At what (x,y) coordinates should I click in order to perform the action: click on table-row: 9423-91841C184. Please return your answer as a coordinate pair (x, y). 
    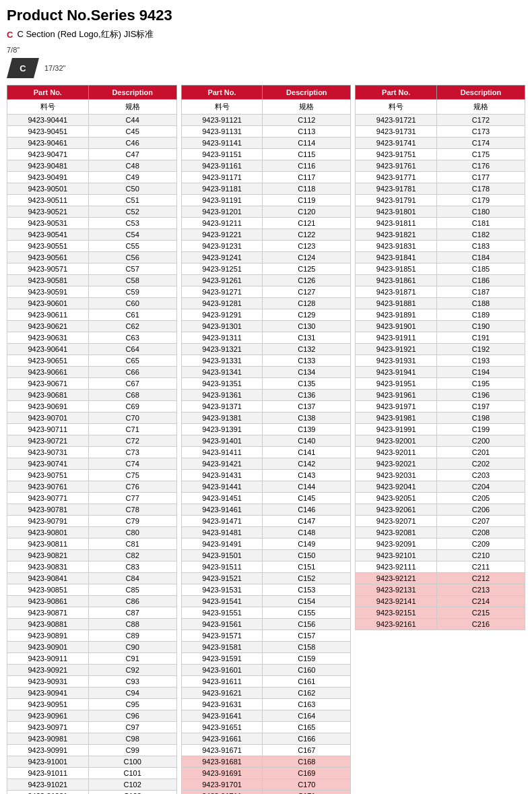
    Looking at the image, I should click on (440, 257).